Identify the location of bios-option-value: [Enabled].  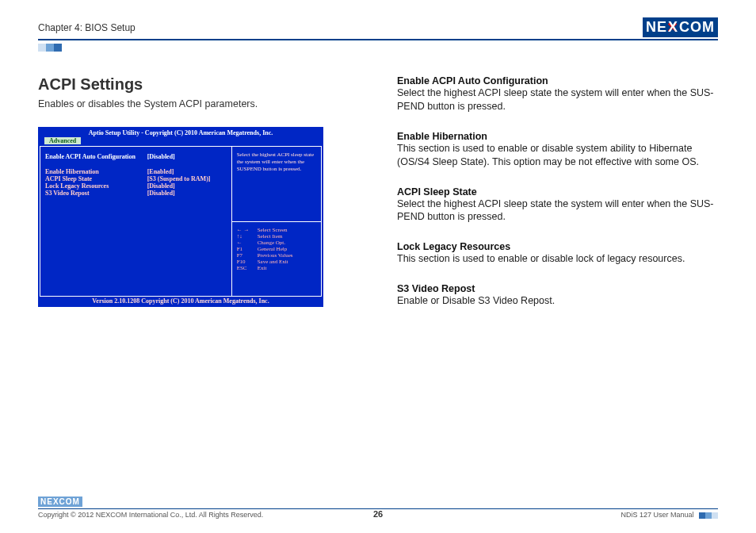
(187, 171).